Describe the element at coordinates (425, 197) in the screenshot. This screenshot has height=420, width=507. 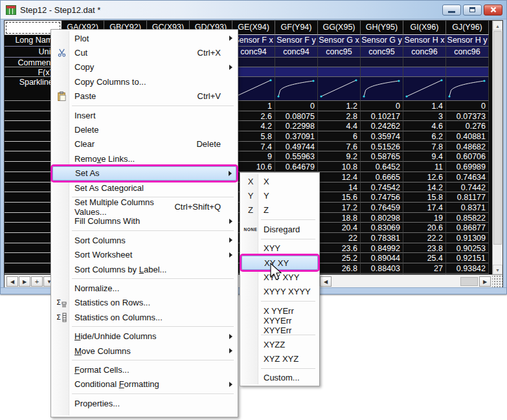
I see `data-cell: 15.8` at that location.